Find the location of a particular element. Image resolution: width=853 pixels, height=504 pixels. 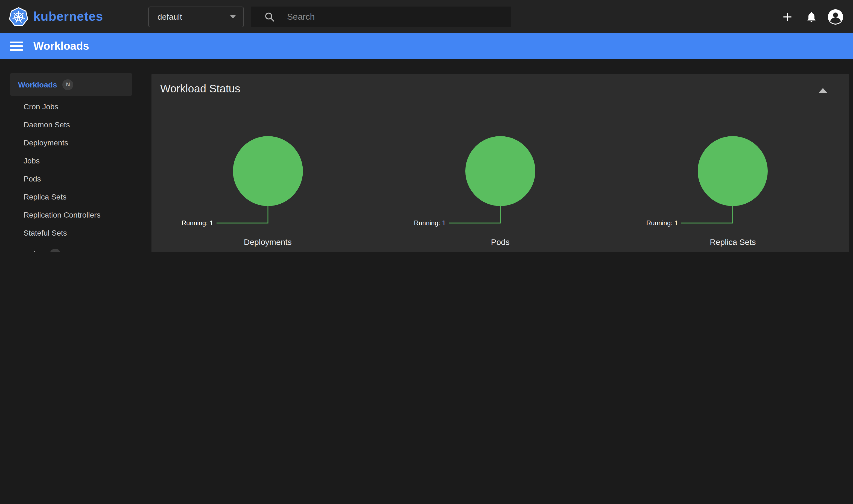

pie-chart-pods: Running: 1 Pods is located at coordinates (501, 183).